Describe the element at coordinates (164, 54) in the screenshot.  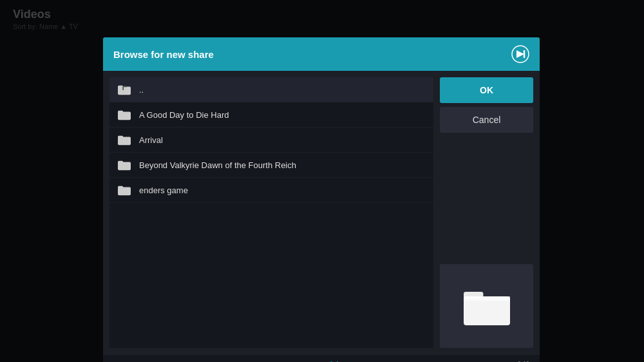
I see `dialog-title: Browse for new share` at that location.